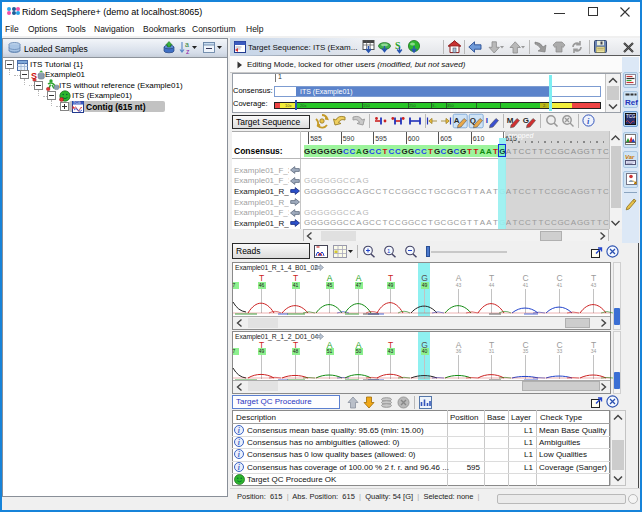 The width and height of the screenshot is (642, 512). Describe the element at coordinates (188, 52) in the screenshot. I see `svg-text: z` at that location.